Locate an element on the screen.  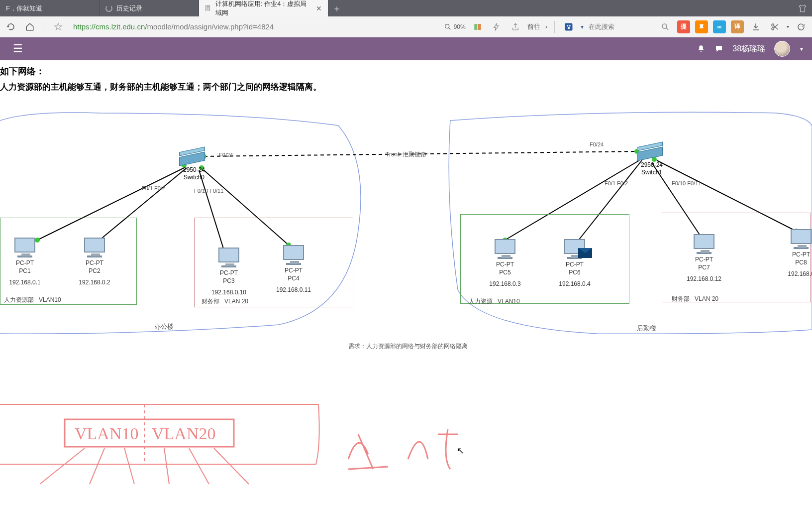
switch-name: Switch0 is located at coordinates (194, 177).